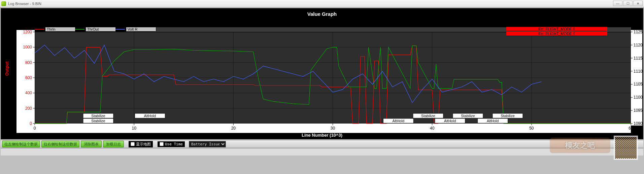  I want to click on analysis-select-wrap: Battery Issues, so click(207, 144).